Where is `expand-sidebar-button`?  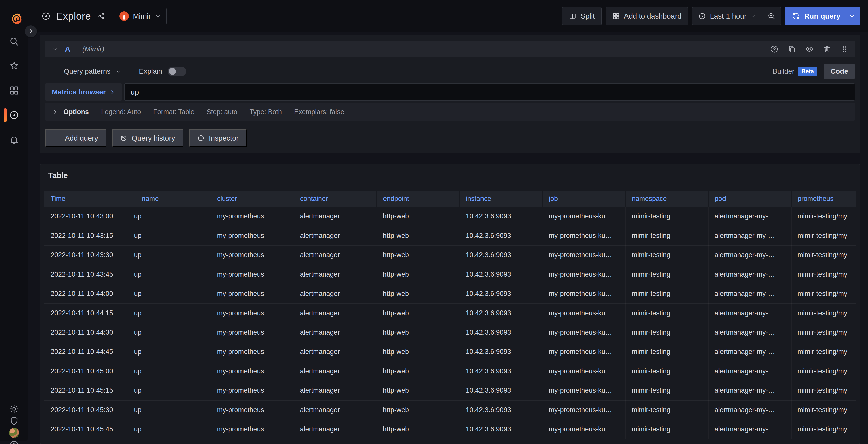
expand-sidebar-button is located at coordinates (31, 31).